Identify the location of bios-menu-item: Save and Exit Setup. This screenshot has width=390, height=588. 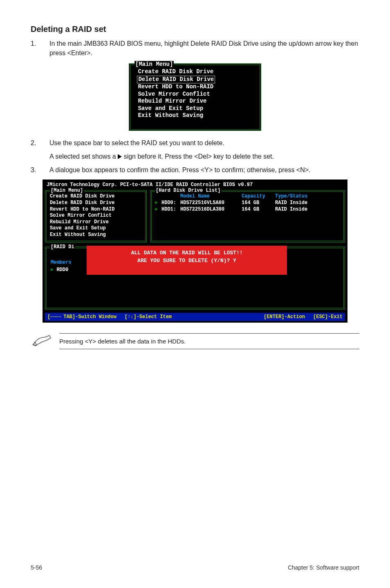
(96, 229).